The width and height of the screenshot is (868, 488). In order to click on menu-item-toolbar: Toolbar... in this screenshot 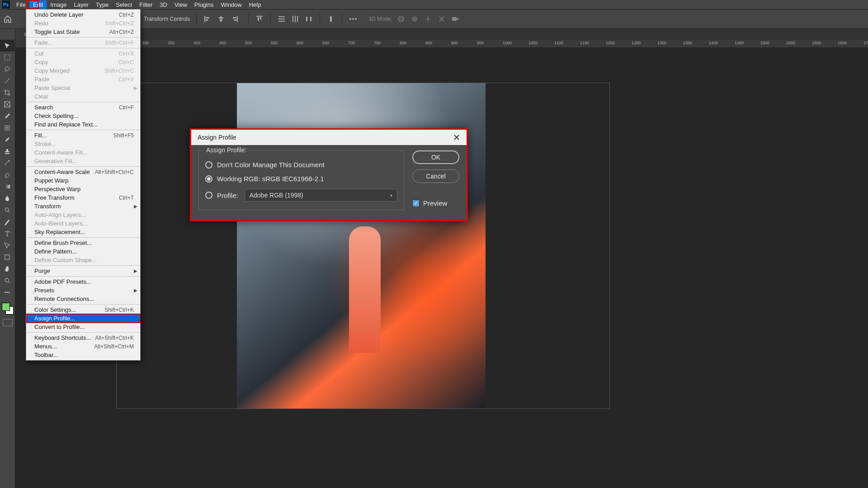, I will do `click(83, 355)`.